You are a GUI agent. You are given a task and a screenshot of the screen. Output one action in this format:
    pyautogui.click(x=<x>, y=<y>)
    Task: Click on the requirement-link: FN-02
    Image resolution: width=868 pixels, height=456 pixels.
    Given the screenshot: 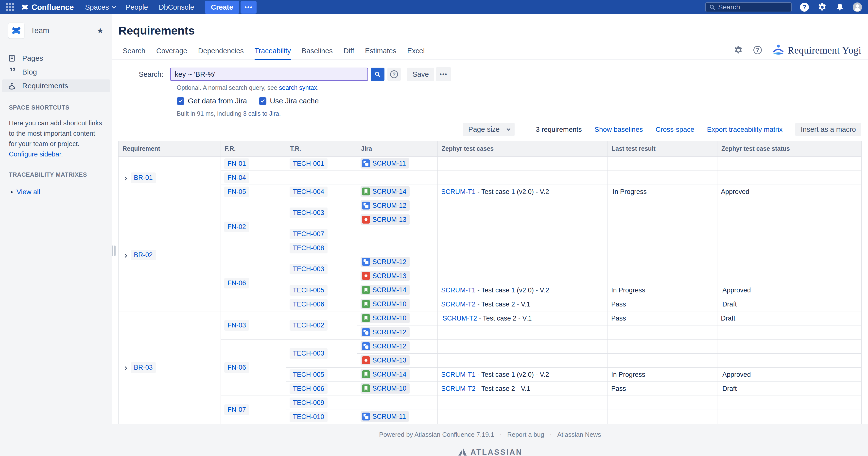 What is the action you would take?
    pyautogui.click(x=237, y=227)
    